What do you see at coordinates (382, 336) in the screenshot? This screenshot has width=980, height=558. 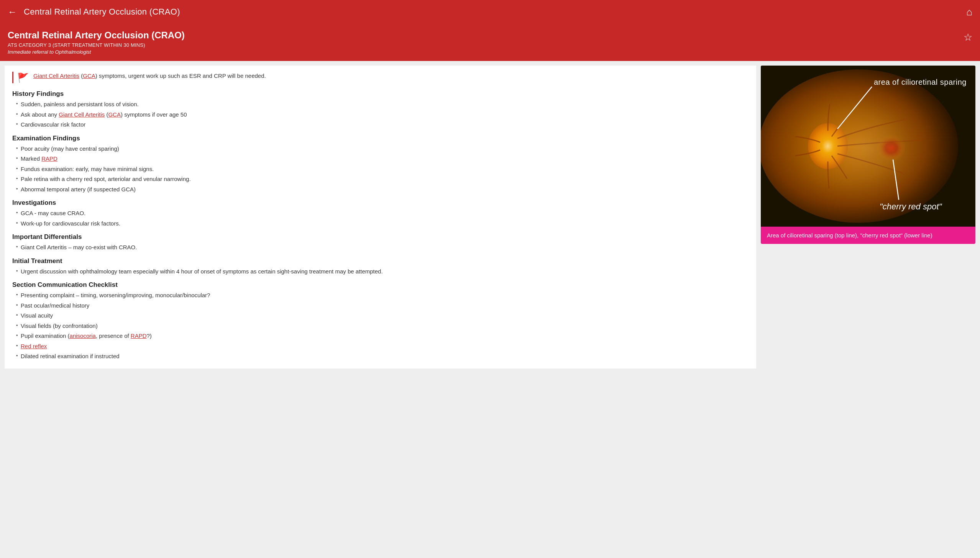 I see `list-item: Pupil examination (anisocoria, presence …` at bounding box center [382, 336].